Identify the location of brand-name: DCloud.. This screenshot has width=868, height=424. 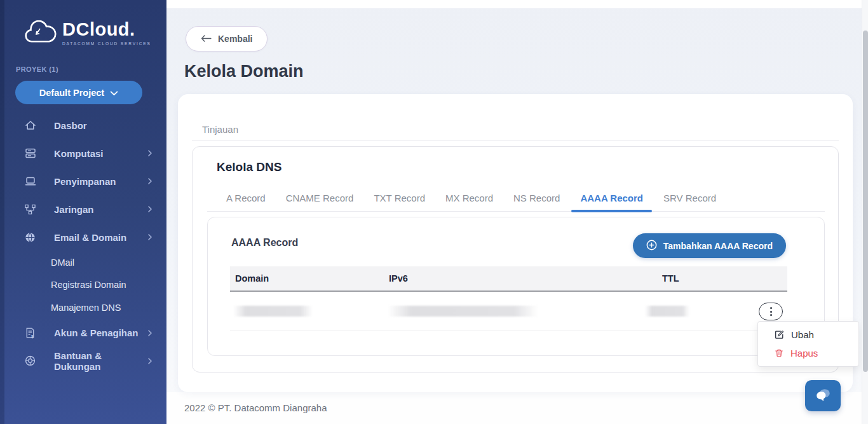
(107, 29).